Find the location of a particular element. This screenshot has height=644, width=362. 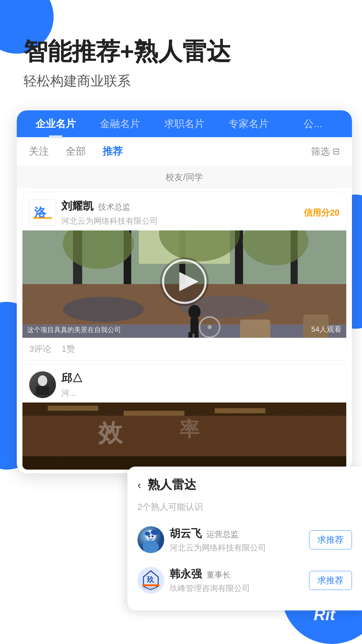

filter-label: 筛选 is located at coordinates (320, 152).